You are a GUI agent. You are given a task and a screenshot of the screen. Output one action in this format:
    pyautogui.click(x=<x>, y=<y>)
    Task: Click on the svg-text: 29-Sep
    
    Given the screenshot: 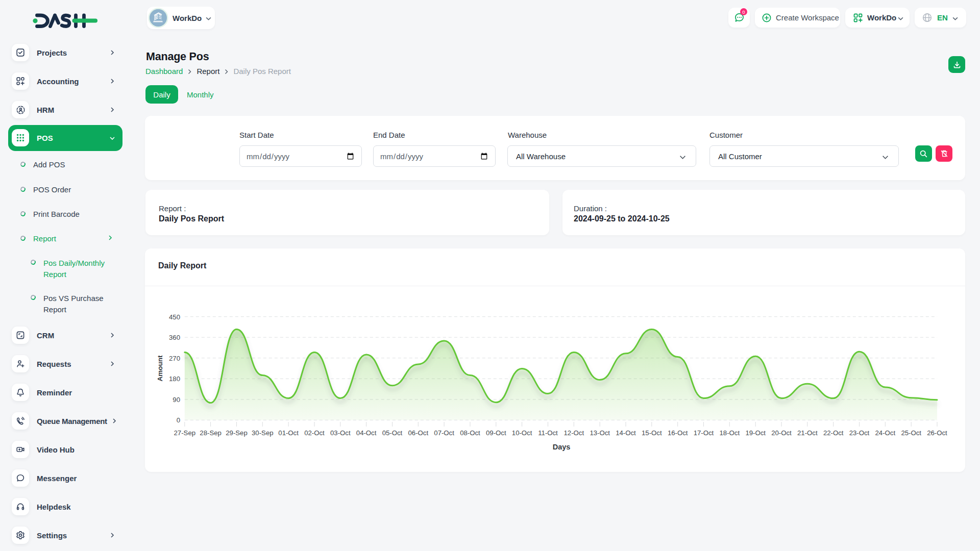 What is the action you would take?
    pyautogui.click(x=237, y=433)
    